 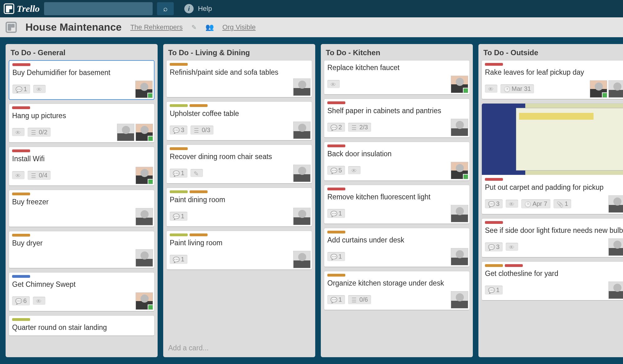 I want to click on card: Paint living room1, so click(x=239, y=251).